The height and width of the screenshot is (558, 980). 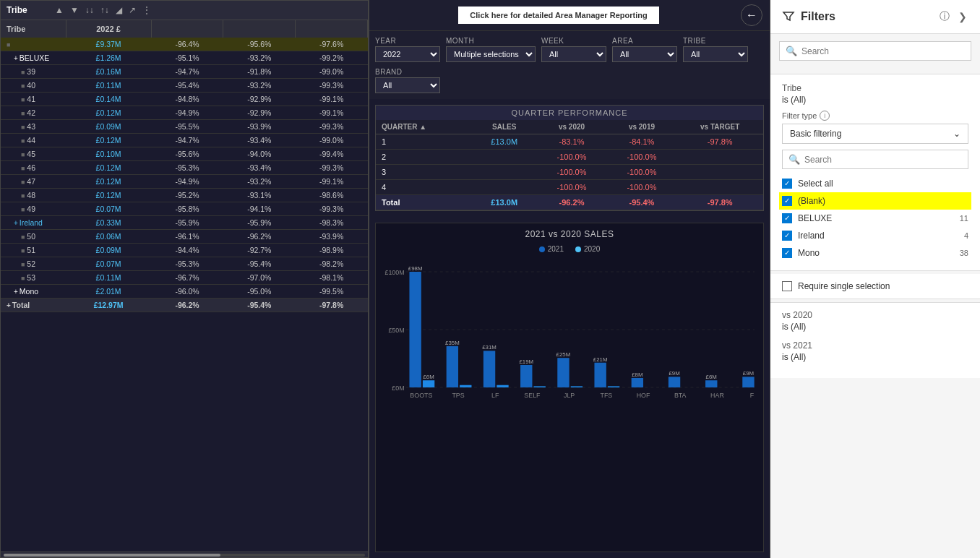 What do you see at coordinates (963, 17) in the screenshot?
I see `filter-chevron-btn: ❯` at bounding box center [963, 17].